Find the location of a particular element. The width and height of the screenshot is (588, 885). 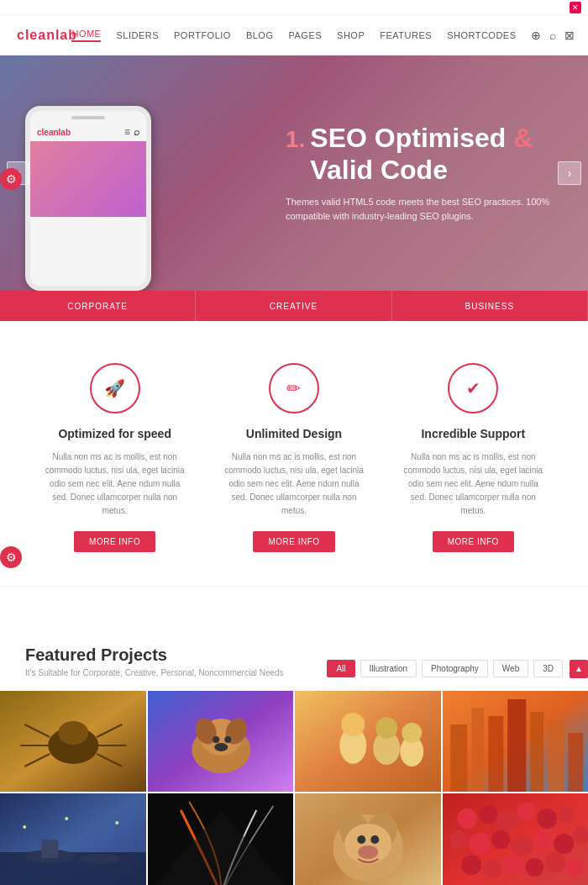

feature-speed-btn: More info is located at coordinates (114, 541).